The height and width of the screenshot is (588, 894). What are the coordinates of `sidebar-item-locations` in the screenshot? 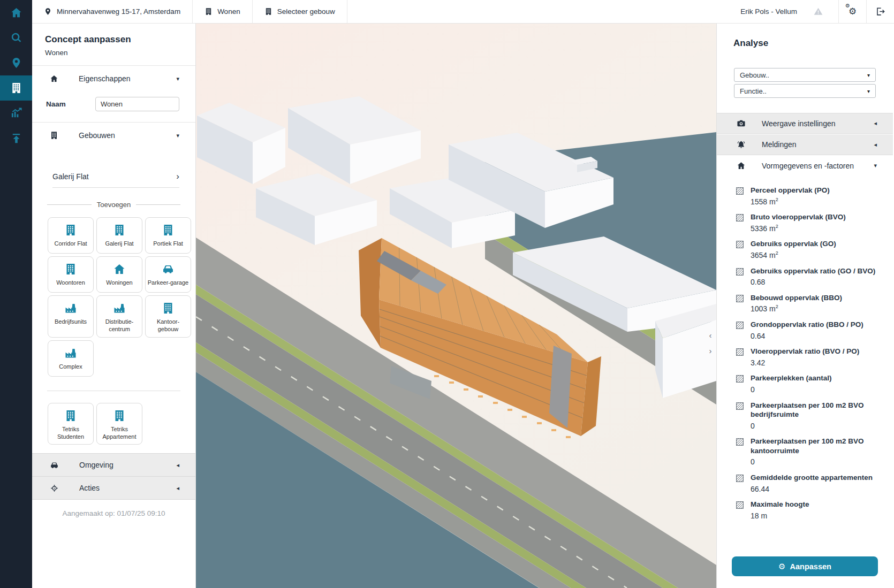 It's located at (16, 63).